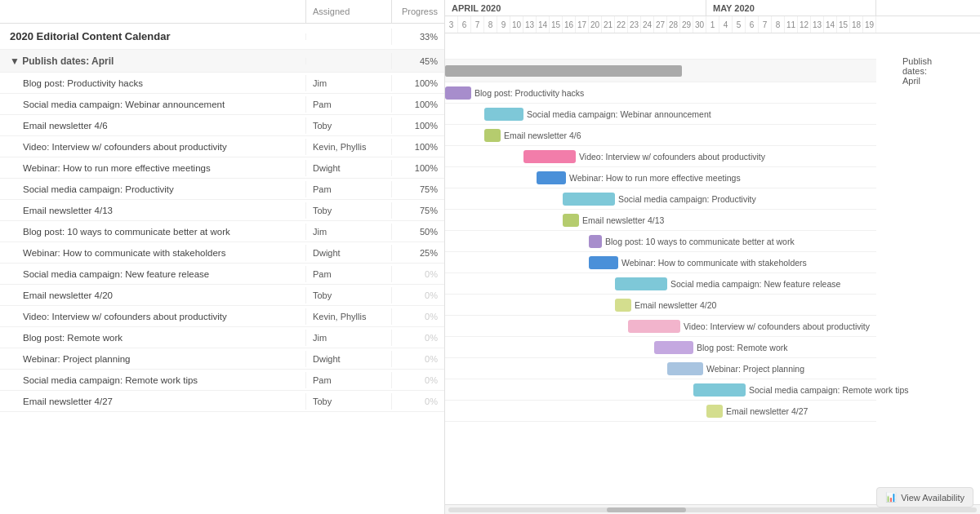 The height and width of the screenshot is (514, 980). What do you see at coordinates (222, 338) in the screenshot?
I see `task-row: Blog post: Remote workJim0%` at bounding box center [222, 338].